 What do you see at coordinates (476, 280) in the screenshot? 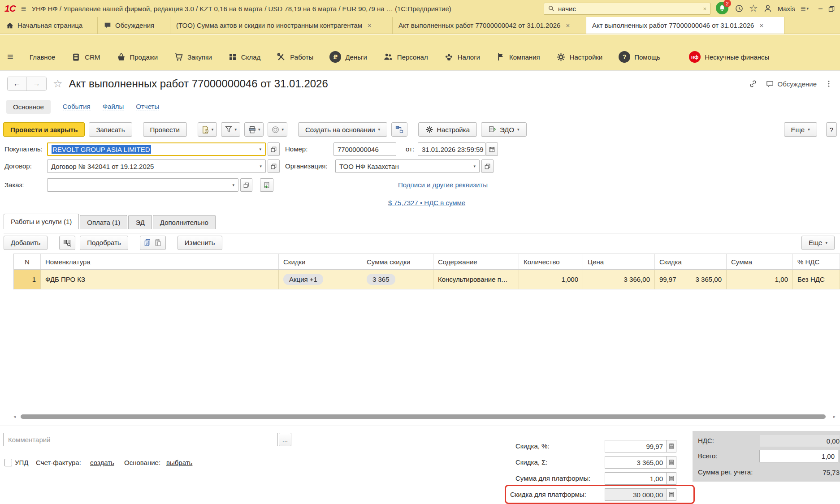
I see `cell-content: Консультирование п…` at bounding box center [476, 280].